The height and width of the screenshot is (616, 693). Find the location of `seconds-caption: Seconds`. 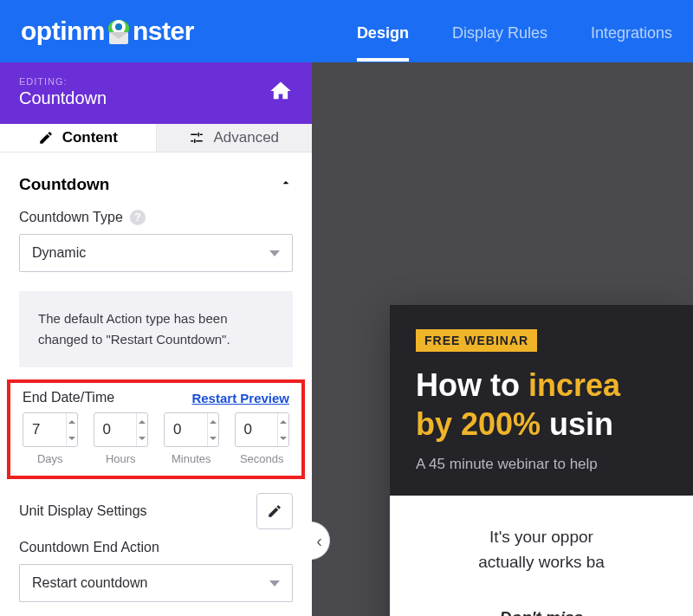

seconds-caption: Seconds is located at coordinates (262, 459).